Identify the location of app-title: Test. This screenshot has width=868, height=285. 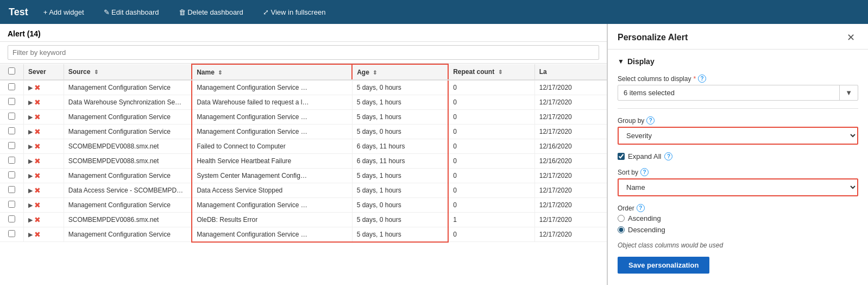
(18, 12).